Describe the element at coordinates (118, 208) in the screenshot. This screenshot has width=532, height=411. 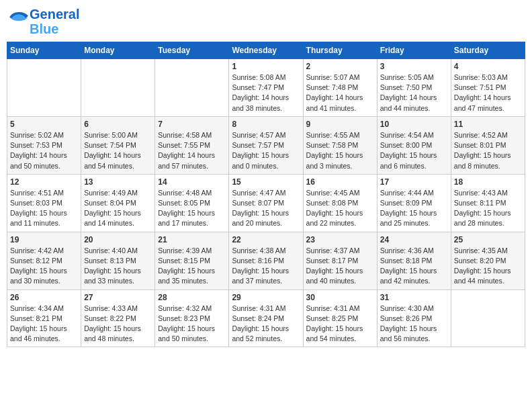
I see `day-info: Sunrise: 4:49 AMSunset: 8:04 PMDaylight:…` at that location.